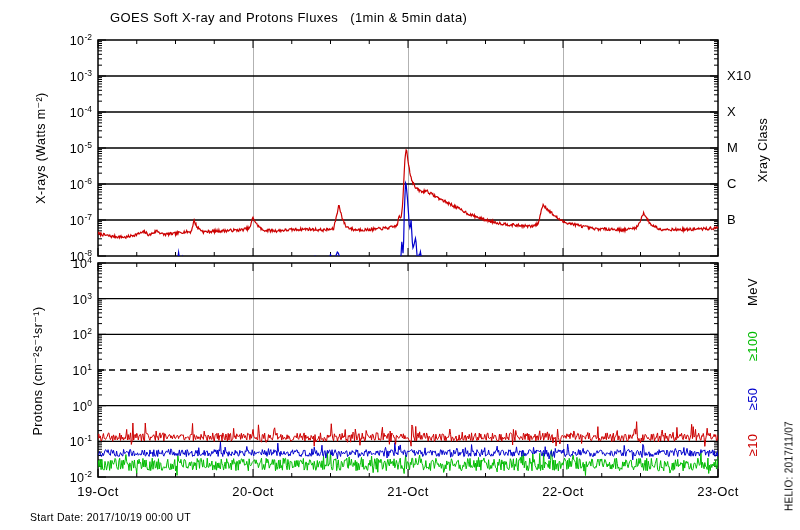  What do you see at coordinates (61, 148) in the screenshot?
I see `xray-ytick-label: 10-5` at bounding box center [61, 148].